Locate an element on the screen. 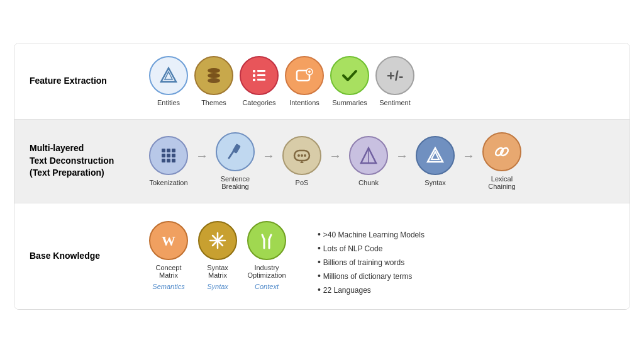 This screenshot has width=644, height=352. intentions-item: Intentions is located at coordinates (304, 81).